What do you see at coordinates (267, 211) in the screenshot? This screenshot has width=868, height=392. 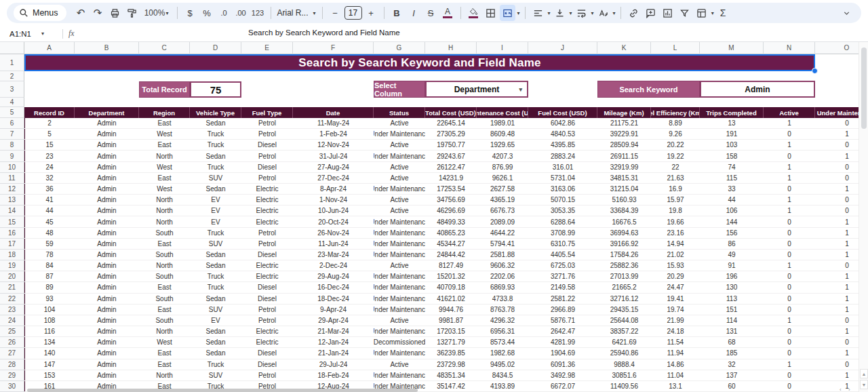 I see `table-cell: Electric` at bounding box center [267, 211].